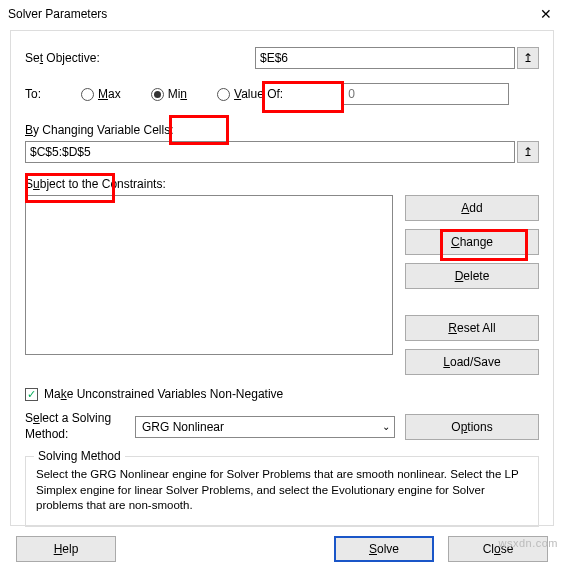  What do you see at coordinates (45, 94) in the screenshot?
I see `to-label: To:` at bounding box center [45, 94].